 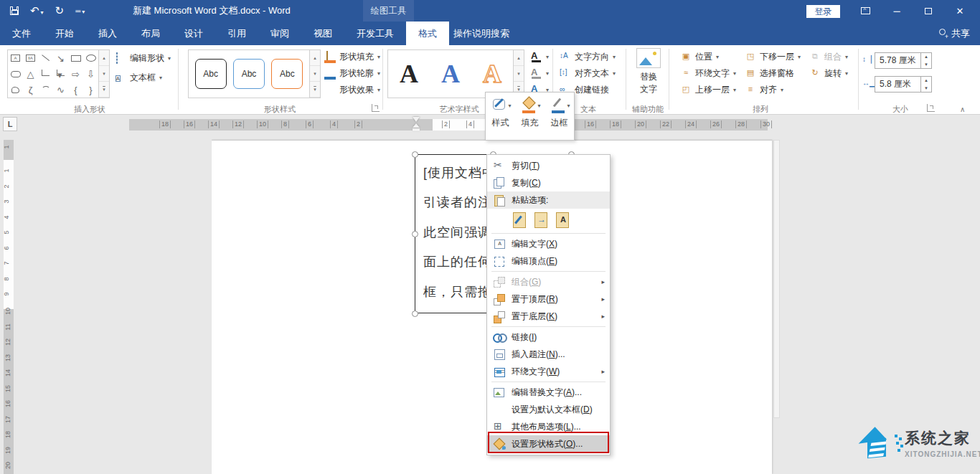 What do you see at coordinates (548, 166) in the screenshot?
I see `menu-item-剪切T: 剪切(T)` at bounding box center [548, 166].